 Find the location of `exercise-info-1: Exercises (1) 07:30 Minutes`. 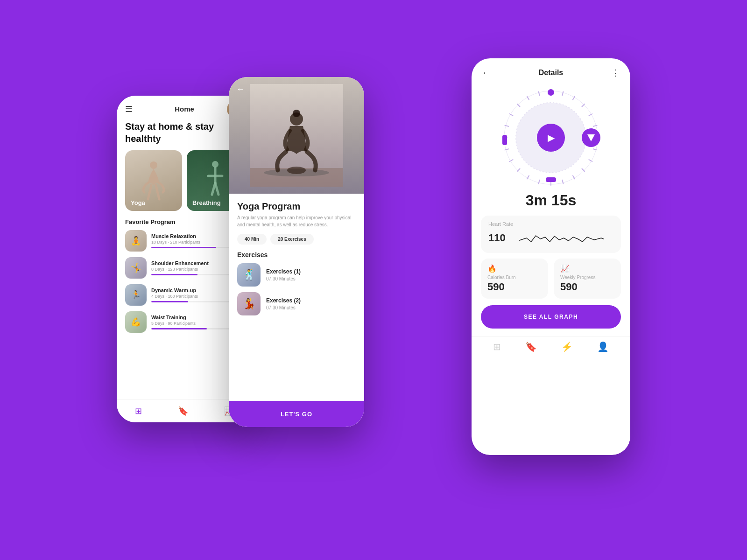

exercise-info-1: Exercises (1) 07:30 Minutes is located at coordinates (283, 275).